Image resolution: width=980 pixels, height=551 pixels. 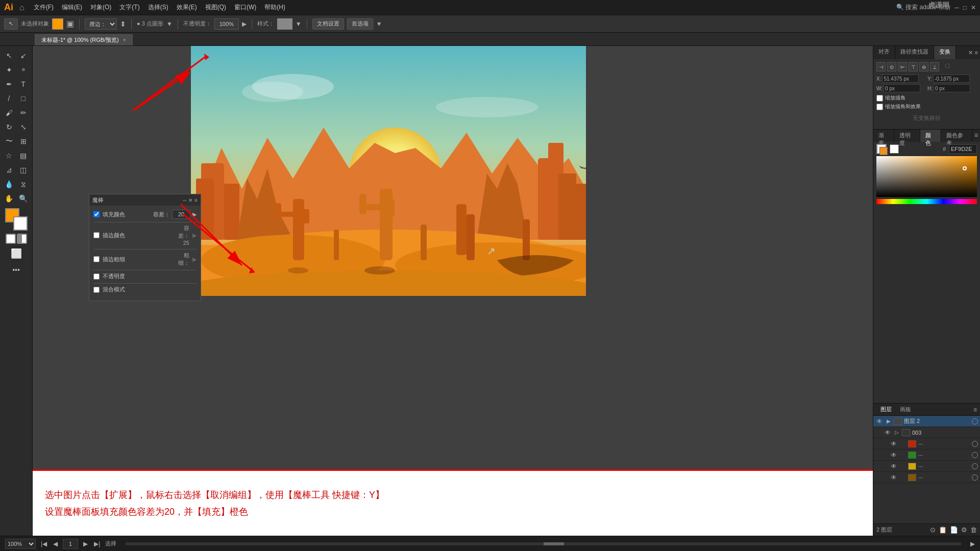 What do you see at coordinates (23, 170) in the screenshot?
I see `eraser-tool: ◫` at bounding box center [23, 170].